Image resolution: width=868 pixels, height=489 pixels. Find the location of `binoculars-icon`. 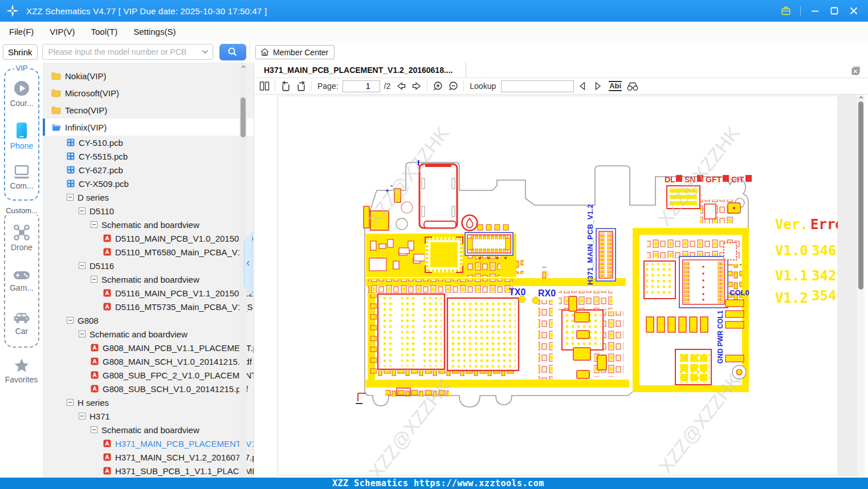

binoculars-icon is located at coordinates (633, 86).